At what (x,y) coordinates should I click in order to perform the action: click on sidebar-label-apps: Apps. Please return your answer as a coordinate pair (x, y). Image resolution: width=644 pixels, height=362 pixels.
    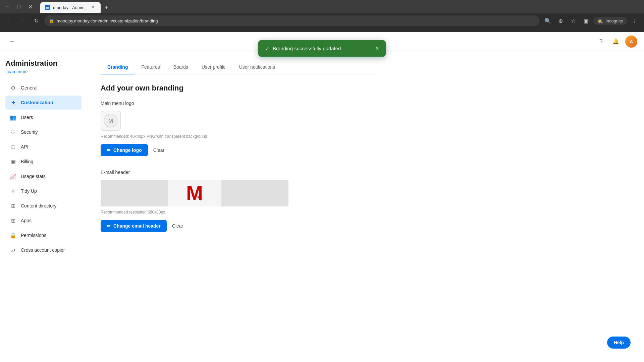
    Looking at the image, I should click on (26, 221).